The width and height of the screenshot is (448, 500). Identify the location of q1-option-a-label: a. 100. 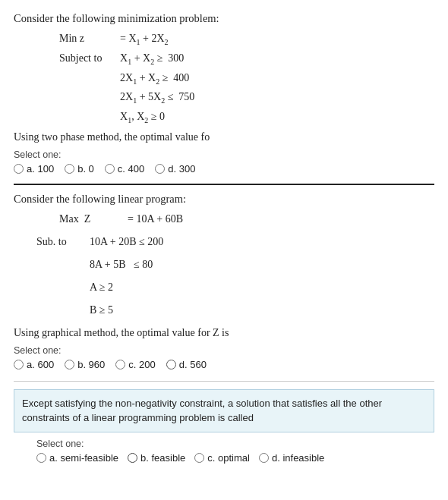
(40, 168).